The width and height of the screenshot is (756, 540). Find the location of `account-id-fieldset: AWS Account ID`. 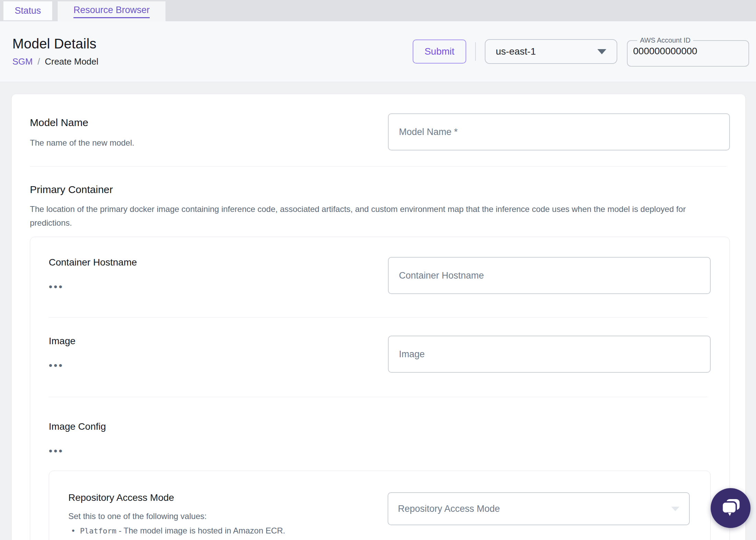

account-id-fieldset: AWS Account ID is located at coordinates (688, 52).